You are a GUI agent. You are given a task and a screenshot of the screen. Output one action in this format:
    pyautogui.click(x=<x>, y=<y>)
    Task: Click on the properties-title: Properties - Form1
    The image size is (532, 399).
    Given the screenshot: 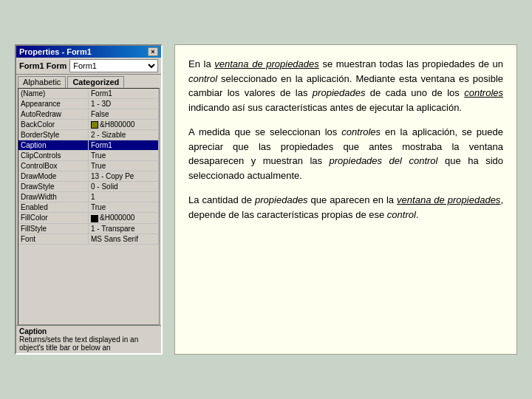 What is the action you would take?
    pyautogui.click(x=55, y=52)
    